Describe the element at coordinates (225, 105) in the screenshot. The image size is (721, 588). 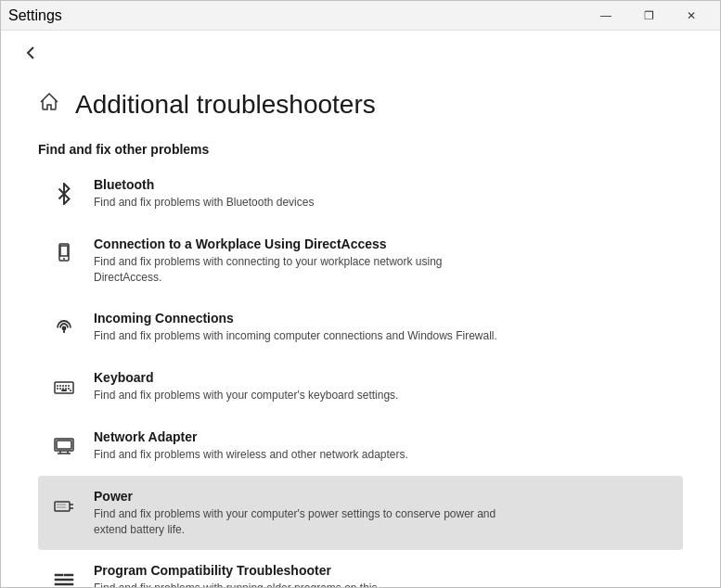
I see `page-title: Additional troubleshooters` at that location.